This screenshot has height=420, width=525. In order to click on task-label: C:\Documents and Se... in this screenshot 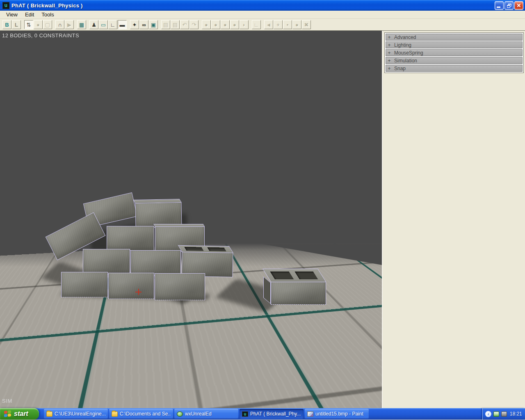, I will do `click(145, 414)`.